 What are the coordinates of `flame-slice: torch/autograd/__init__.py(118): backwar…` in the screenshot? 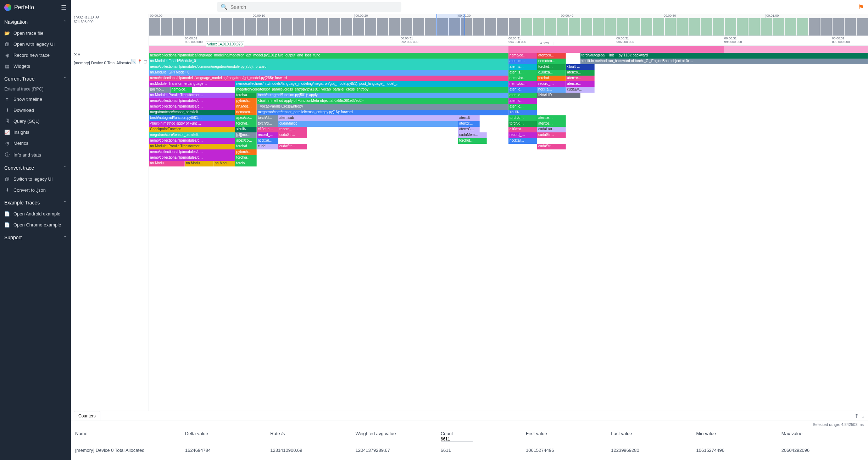 It's located at (724, 56).